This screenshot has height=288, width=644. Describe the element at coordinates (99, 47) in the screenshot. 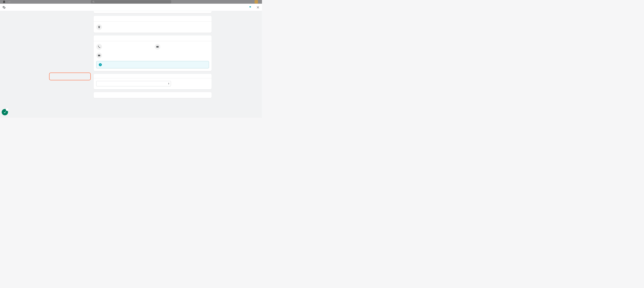

I see `phone-icon` at that location.